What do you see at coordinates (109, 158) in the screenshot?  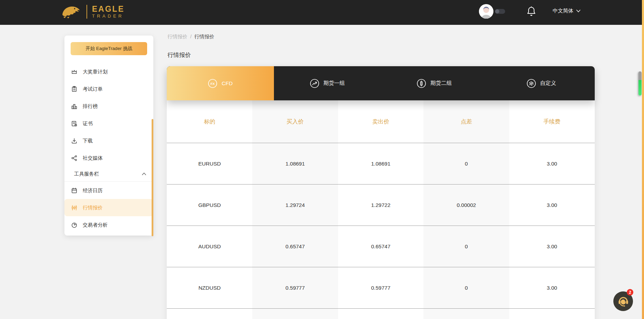 I see `sidebar-item-social-media: 社交媒体` at bounding box center [109, 158].